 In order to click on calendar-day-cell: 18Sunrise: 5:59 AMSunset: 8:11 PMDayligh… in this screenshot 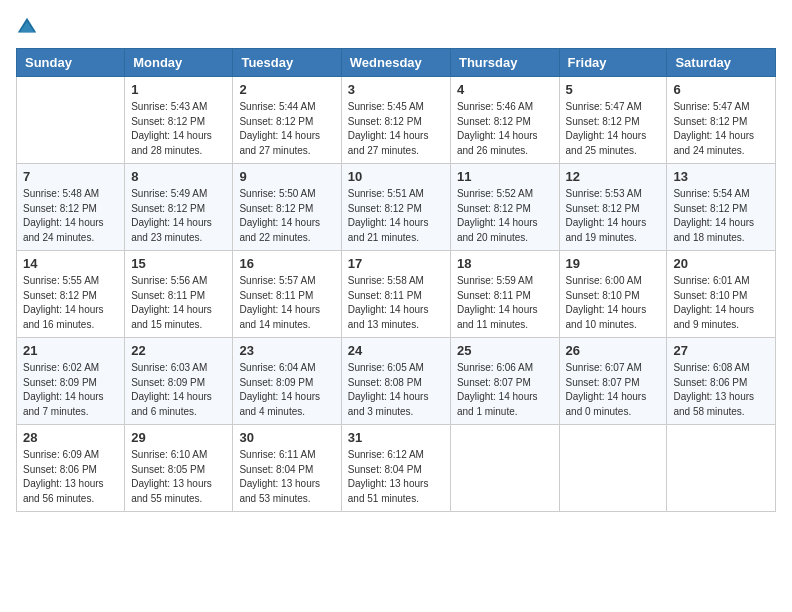, I will do `click(504, 294)`.